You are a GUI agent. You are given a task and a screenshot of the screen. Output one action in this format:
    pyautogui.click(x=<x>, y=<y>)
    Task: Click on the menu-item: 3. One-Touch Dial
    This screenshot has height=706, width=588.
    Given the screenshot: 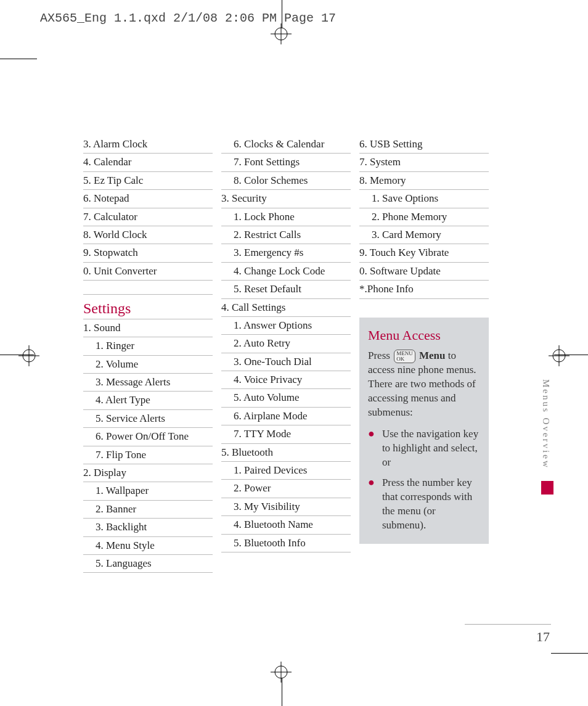 What is the action you would take?
    pyautogui.click(x=286, y=363)
    